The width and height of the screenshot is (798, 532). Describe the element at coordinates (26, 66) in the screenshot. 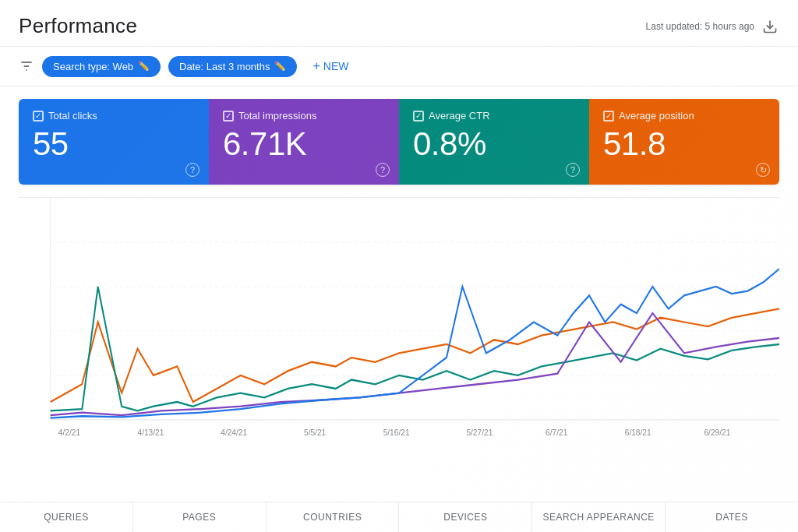

I see `filter-icon` at that location.